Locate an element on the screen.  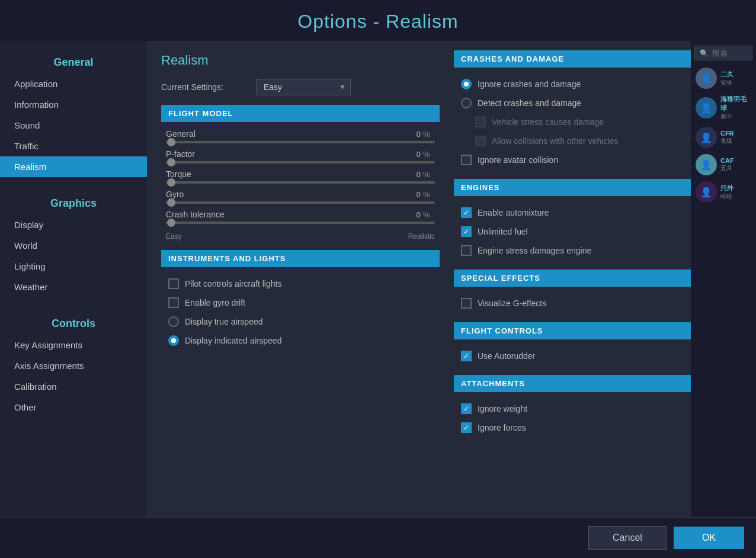
special-effects-header: SPECIAL EFFECTS is located at coordinates (572, 278).